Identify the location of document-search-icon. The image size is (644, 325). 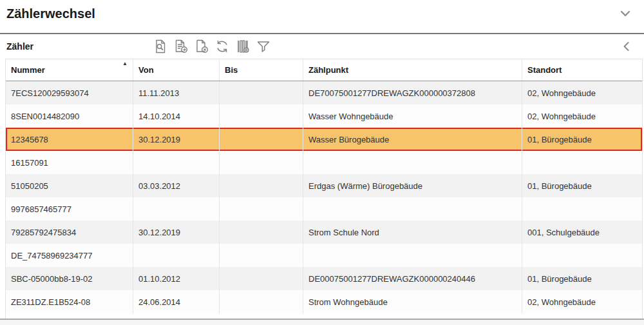
(160, 46).